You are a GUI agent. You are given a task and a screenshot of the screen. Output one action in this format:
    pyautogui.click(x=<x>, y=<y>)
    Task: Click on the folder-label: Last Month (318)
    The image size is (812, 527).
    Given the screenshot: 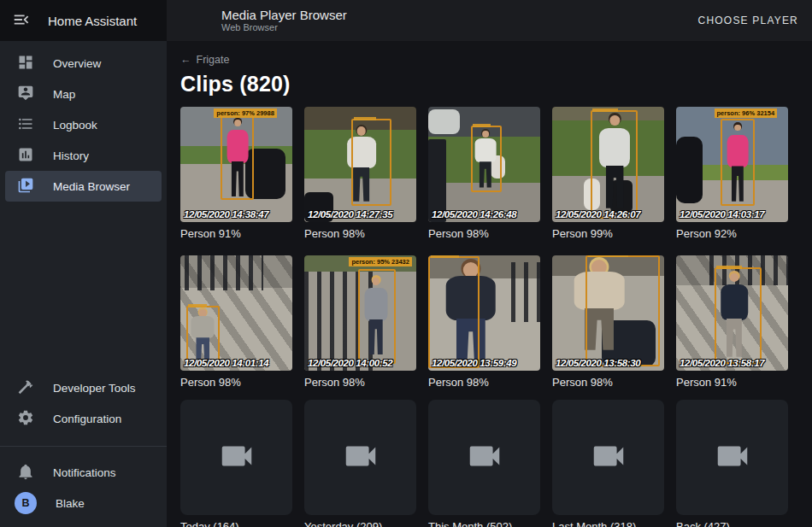 What is the action you would take?
    pyautogui.click(x=609, y=523)
    